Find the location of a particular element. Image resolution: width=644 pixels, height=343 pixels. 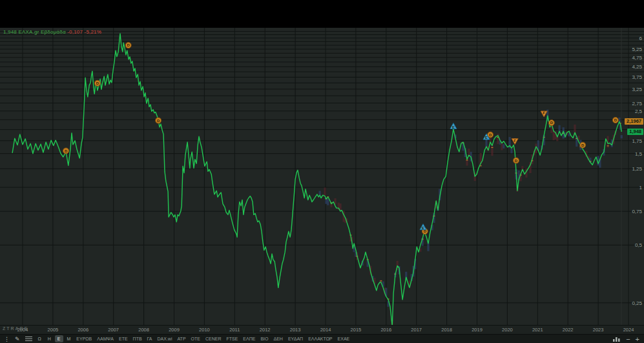

year-axis-label: 2020 is located at coordinates (508, 329).